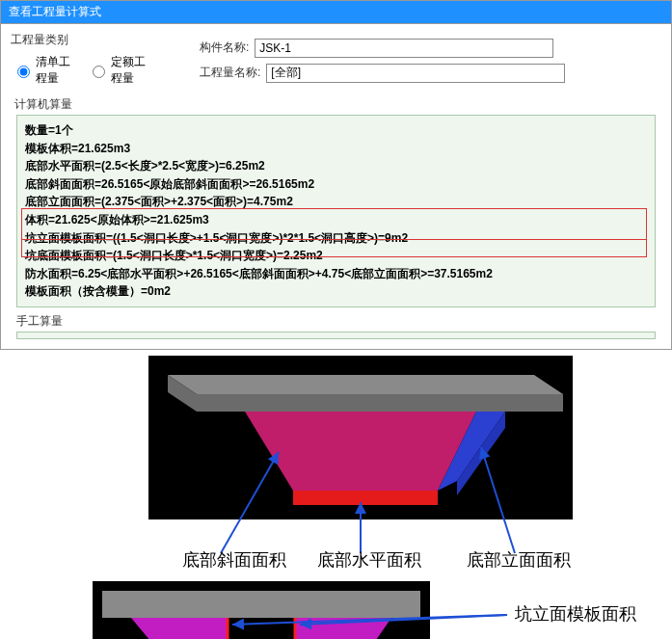 The image size is (672, 639). What do you see at coordinates (336, 148) in the screenshot?
I see `calc-line: 模板体积=21.625m3` at bounding box center [336, 148].